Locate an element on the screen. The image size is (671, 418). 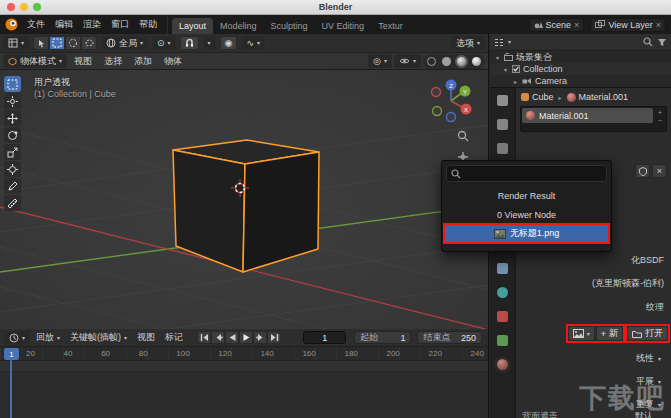
timeline-tracks is located at coordinates (244, 390).